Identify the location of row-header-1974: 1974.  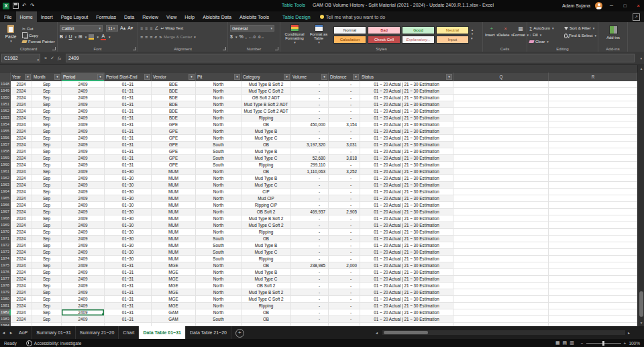
(5, 259).